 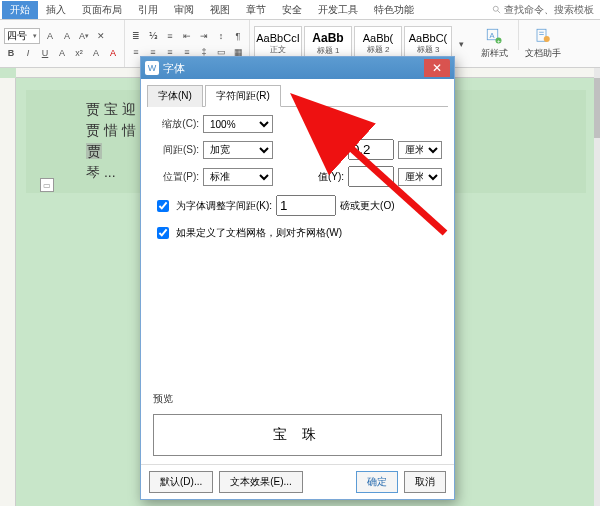 I want to click on new-style-icon: A+, so click(x=494, y=36).